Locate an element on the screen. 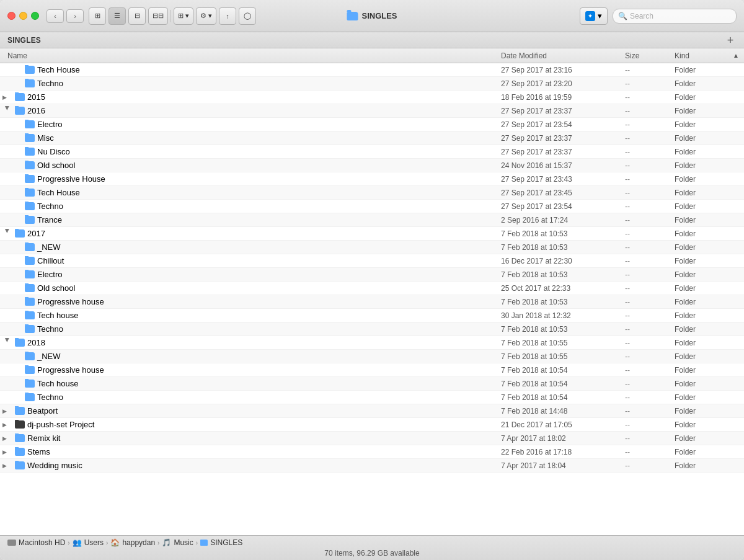 This screenshot has height=560, width=744. table-row: ▶ Progressive House 27 Sep 2017 at 23:43… is located at coordinates (372, 179).